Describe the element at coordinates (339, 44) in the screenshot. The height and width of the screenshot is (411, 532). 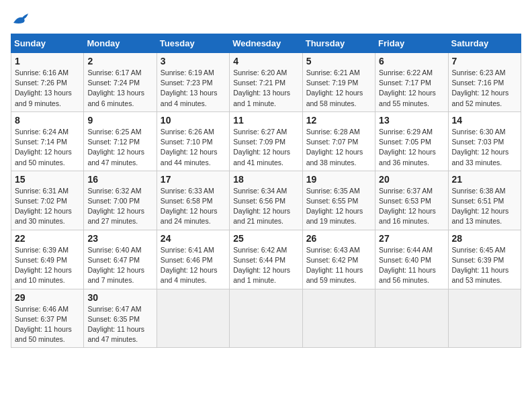
I see `day-header-thursday: Thursday` at that location.